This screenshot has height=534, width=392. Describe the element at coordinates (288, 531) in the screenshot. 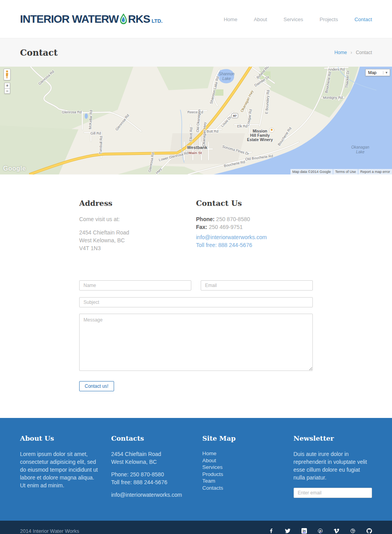

I see `twitter-icon` at that location.